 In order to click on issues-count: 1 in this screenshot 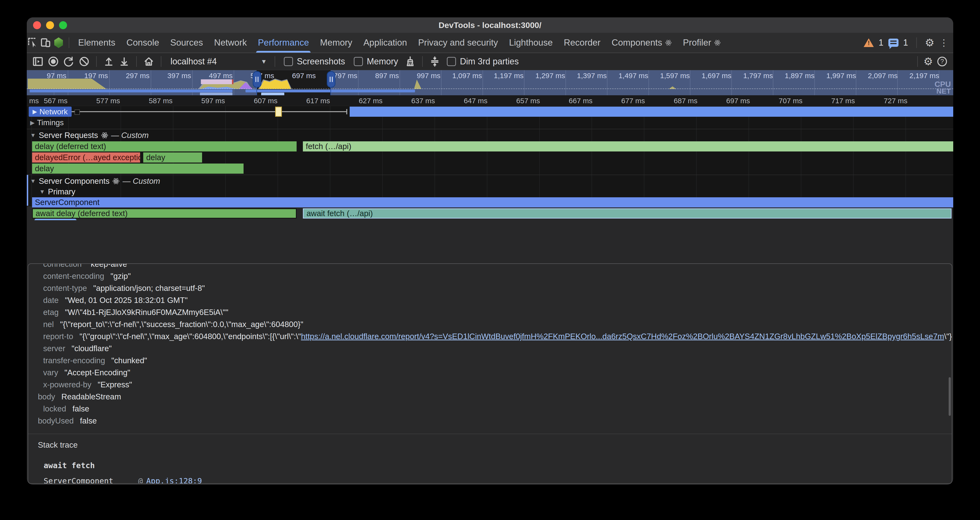, I will do `click(905, 43)`.